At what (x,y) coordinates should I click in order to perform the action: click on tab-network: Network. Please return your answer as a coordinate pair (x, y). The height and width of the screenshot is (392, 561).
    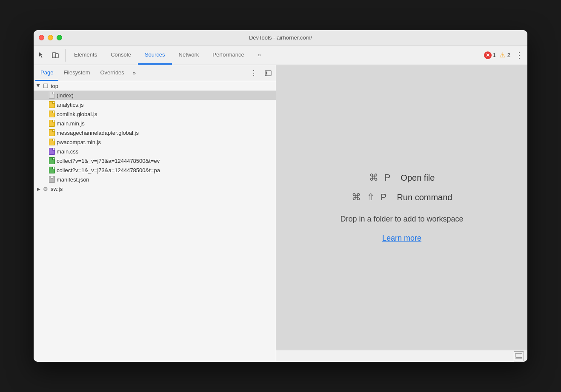
    Looking at the image, I should click on (189, 55).